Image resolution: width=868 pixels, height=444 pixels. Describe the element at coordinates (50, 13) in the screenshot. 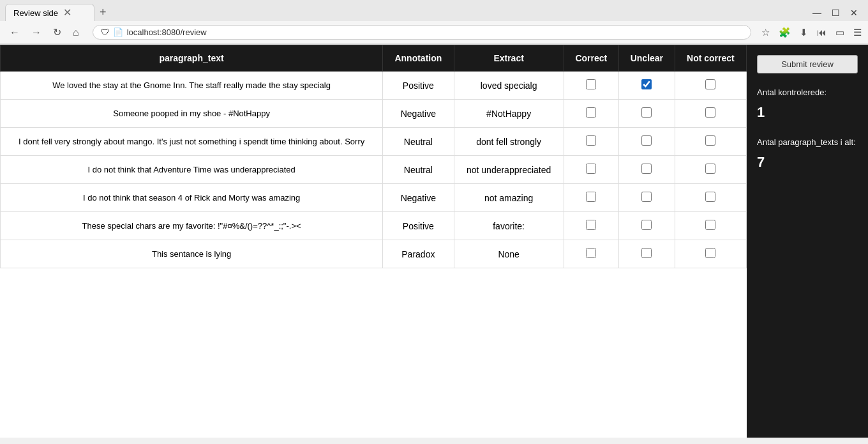

I see `active-tab: Review side ✕` at that location.